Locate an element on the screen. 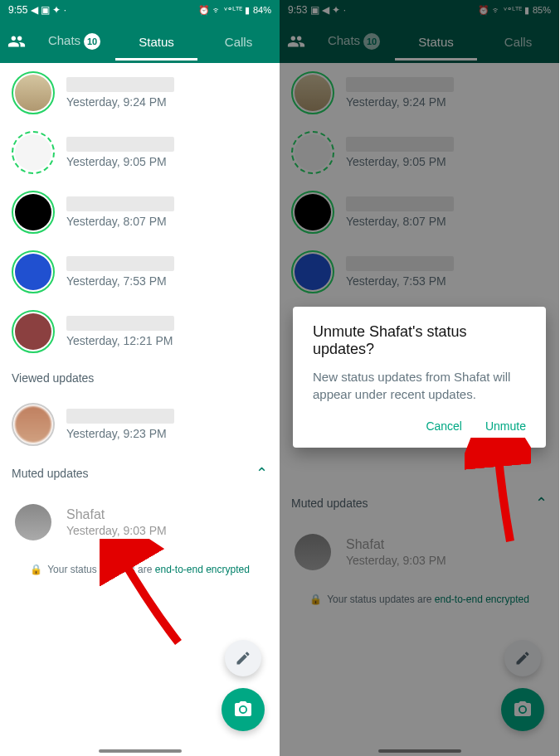  muted-updates-header: Muted updates⌃ is located at coordinates (139, 473).